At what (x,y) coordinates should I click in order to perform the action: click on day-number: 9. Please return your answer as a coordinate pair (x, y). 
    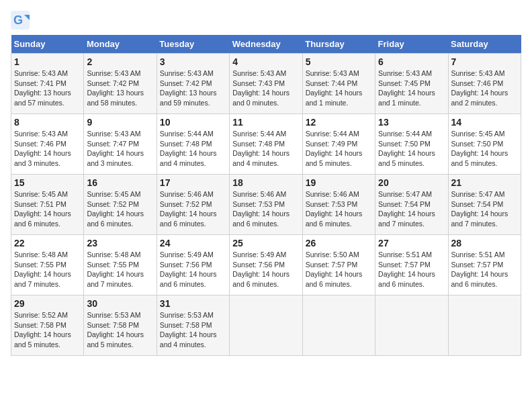
    Looking at the image, I should click on (120, 122).